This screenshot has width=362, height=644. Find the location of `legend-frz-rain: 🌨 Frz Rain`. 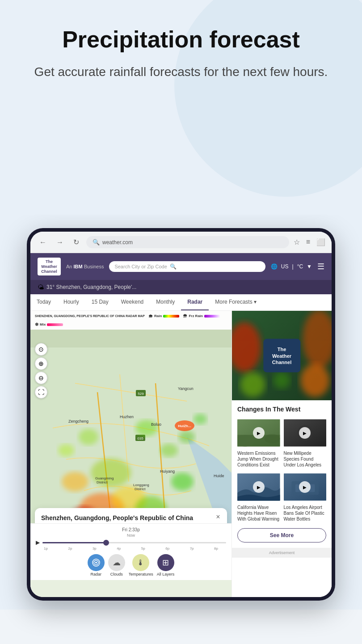

legend-frz-rain: 🌨 Frz Rain is located at coordinates (202, 316).